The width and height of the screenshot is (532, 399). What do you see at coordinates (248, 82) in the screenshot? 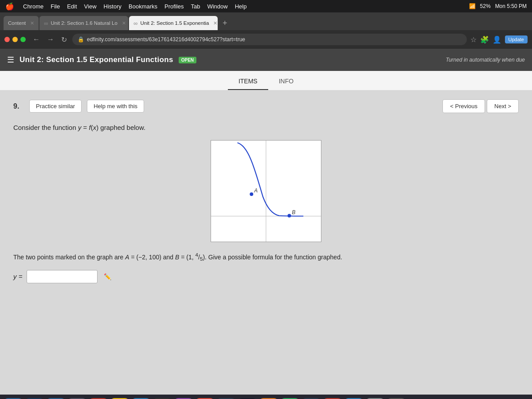
I see `tab-items: ITEMS` at bounding box center [248, 82].